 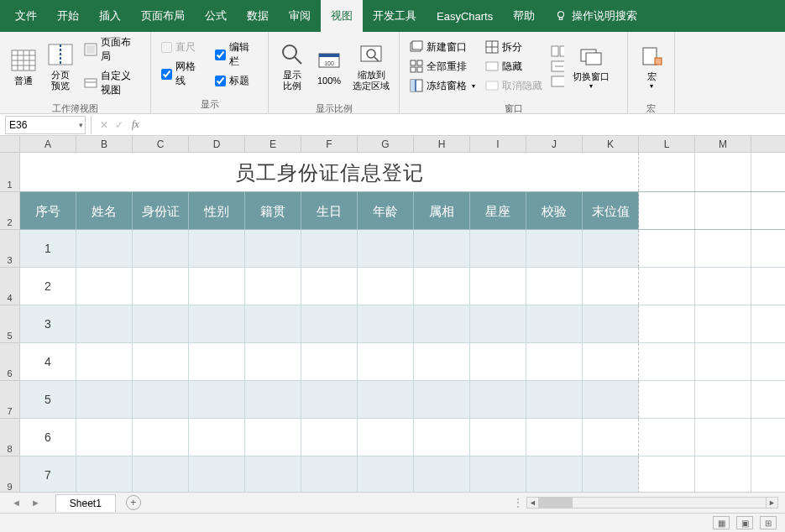 I want to click on serial-cell: 2, so click(x=49, y=286).